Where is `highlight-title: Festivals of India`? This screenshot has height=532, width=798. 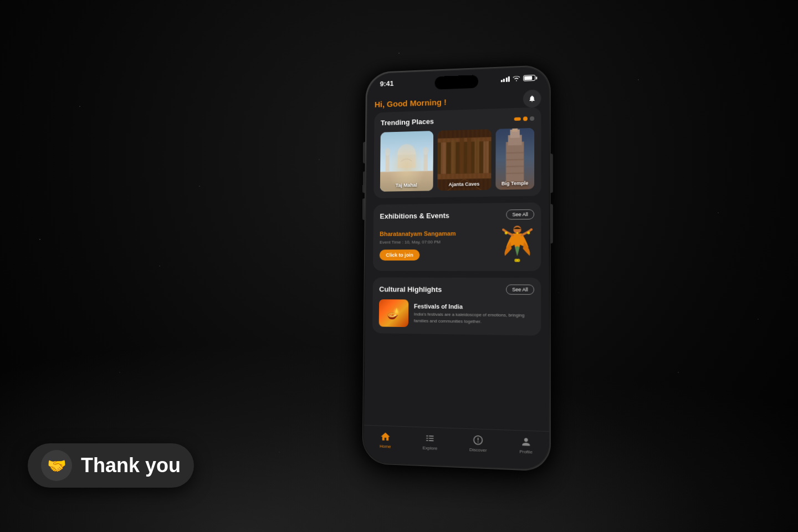
highlight-title: Festivals of India is located at coordinates (474, 307).